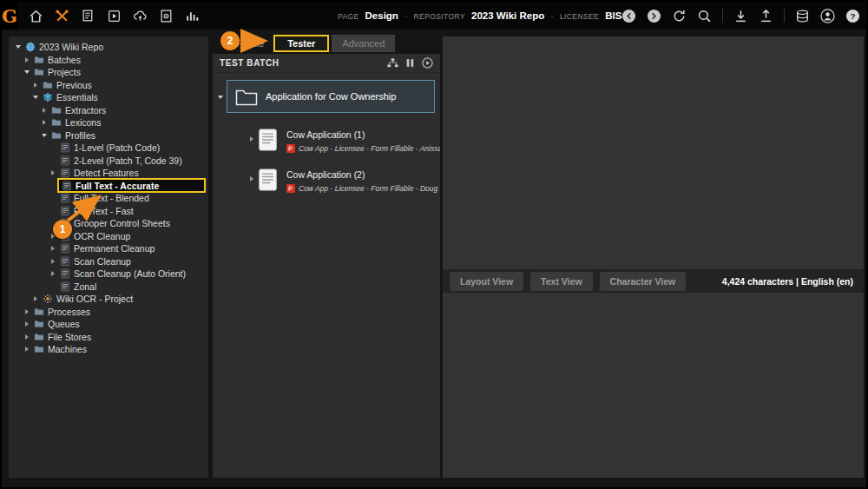  Describe the element at coordinates (88, 299) in the screenshot. I see `tree-node: Wiki OCR - Project` at that location.